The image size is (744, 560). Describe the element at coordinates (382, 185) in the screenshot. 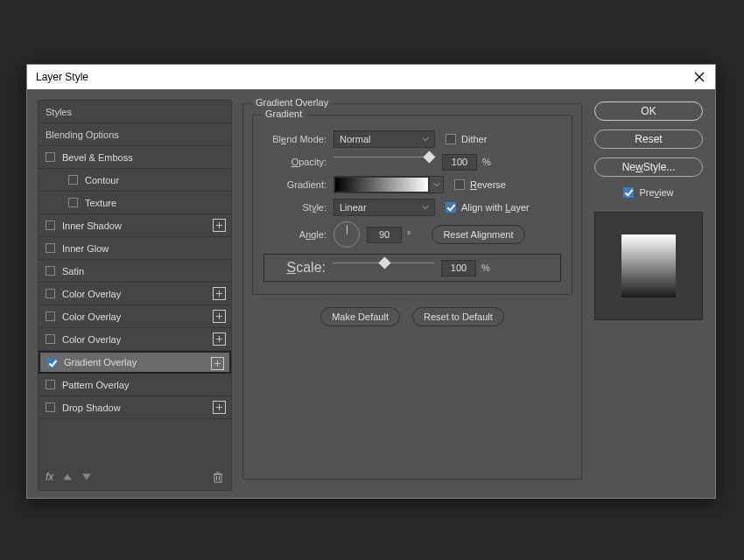

I see `gradient-swatch` at that location.